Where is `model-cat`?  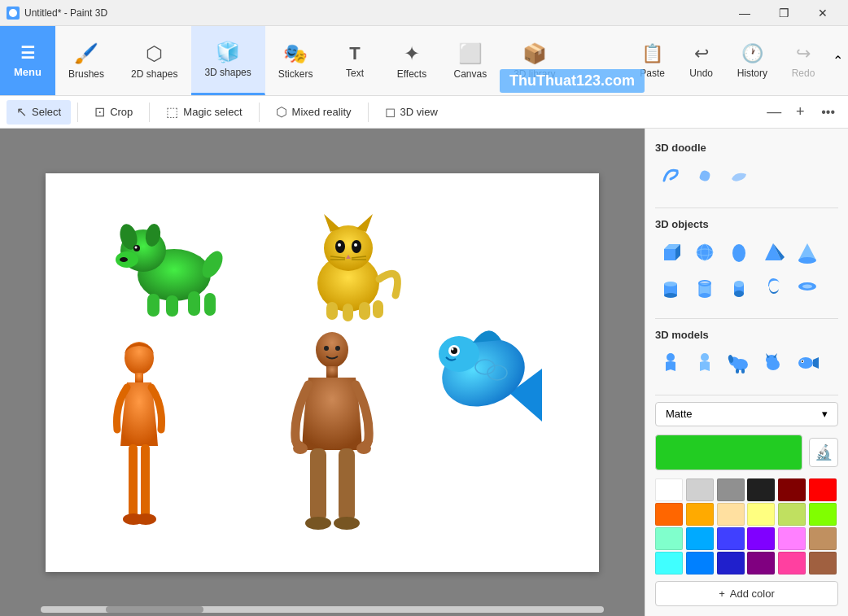
model-cat is located at coordinates (773, 363).